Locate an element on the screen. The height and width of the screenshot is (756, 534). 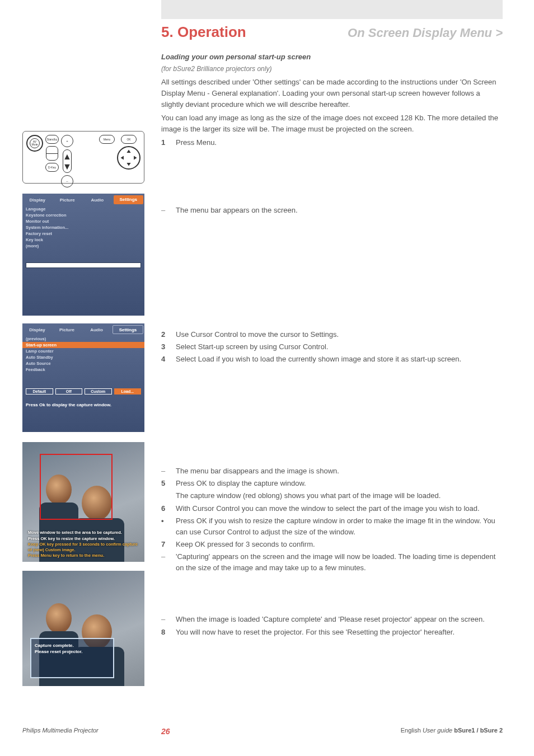
note-menu-appears: – The menu bar appears on the screen. is located at coordinates (332, 210).